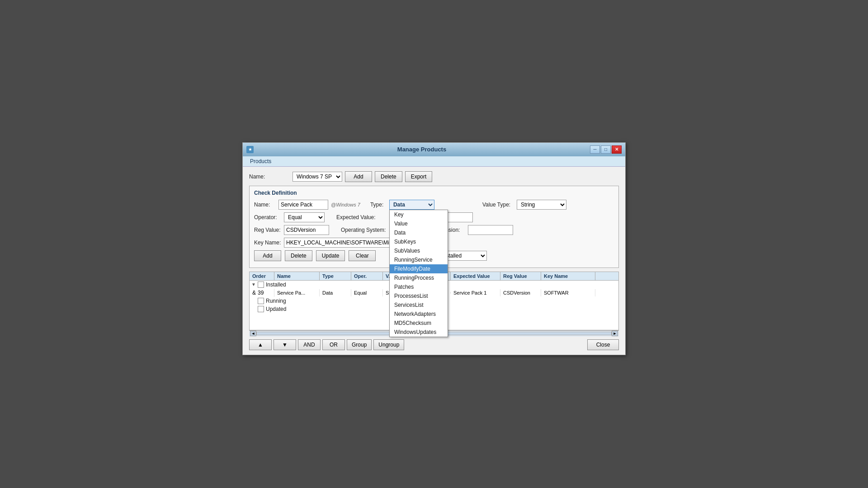 The image size is (868, 488). Describe the element at coordinates (262, 276) in the screenshot. I see `col-order: Order` at that location.